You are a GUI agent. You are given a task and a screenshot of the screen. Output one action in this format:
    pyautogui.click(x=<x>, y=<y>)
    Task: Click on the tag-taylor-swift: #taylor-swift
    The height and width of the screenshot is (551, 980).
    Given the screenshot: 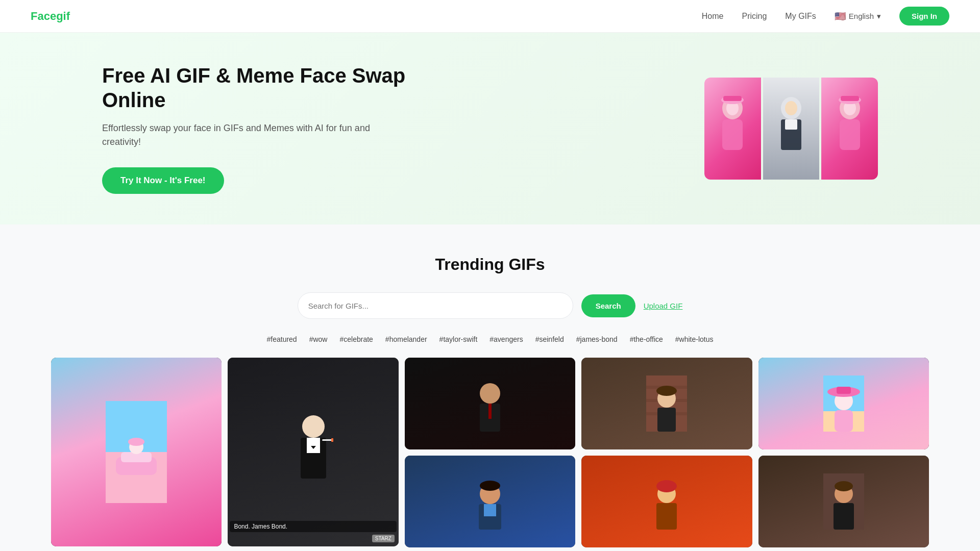 What is the action you would take?
    pyautogui.click(x=458, y=339)
    